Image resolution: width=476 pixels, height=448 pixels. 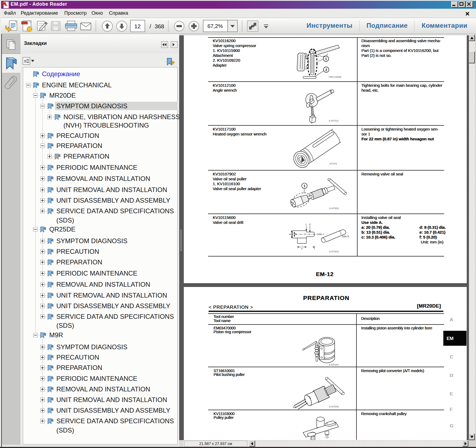 What do you see at coordinates (335, 77) in the screenshot?
I see `svg-text: PBIC1650E` at bounding box center [335, 77].